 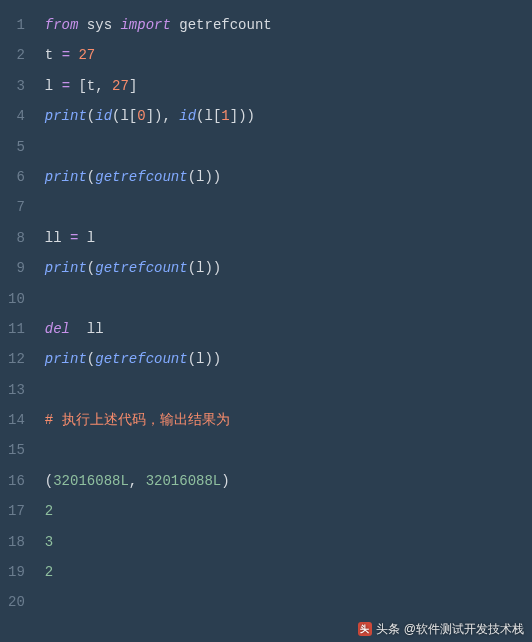 What do you see at coordinates (62, 25) in the screenshot?
I see `code-token: from` at bounding box center [62, 25].